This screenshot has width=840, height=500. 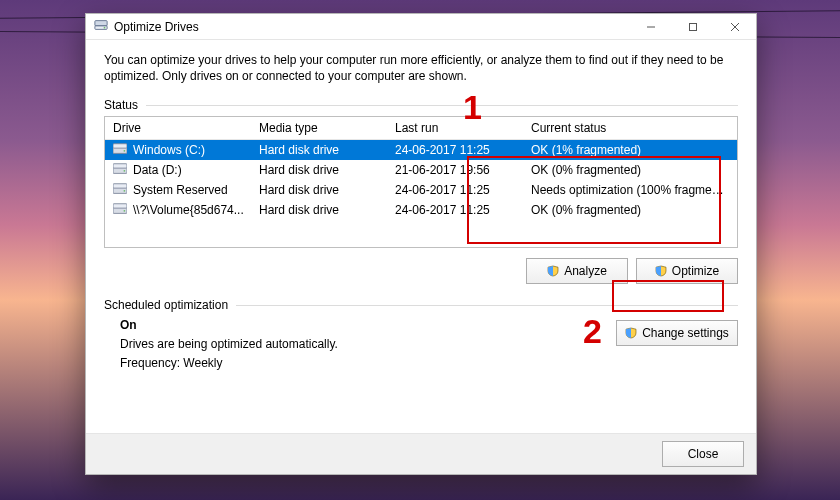 What do you see at coordinates (735, 26) in the screenshot?
I see `close-button` at bounding box center [735, 26].